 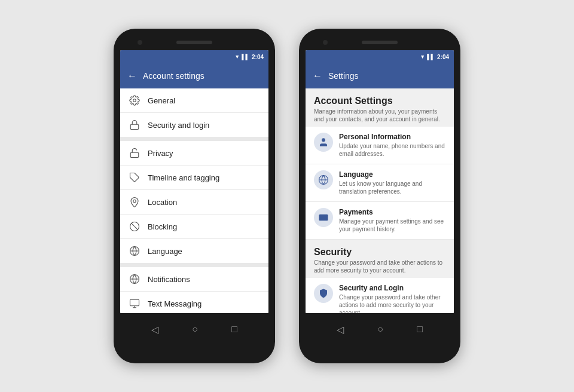 I want to click on menu-label-security: Security and login, so click(x=178, y=125).